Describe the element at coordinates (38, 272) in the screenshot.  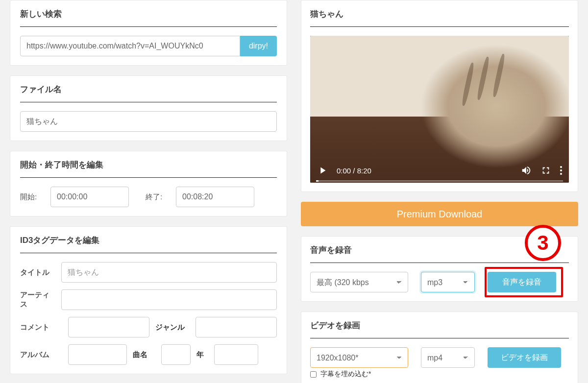
I see `id3-title-label: タイトル` at that location.